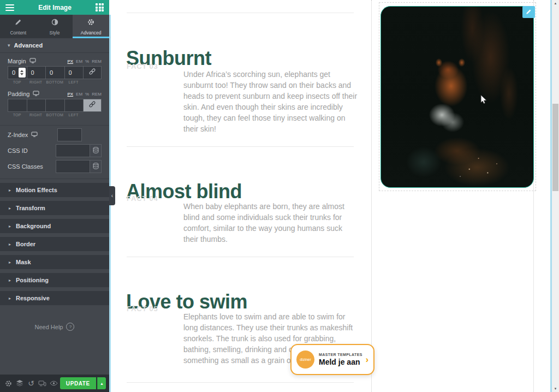 This screenshot has height=392, width=559. What do you see at coordinates (92, 73) in the screenshot?
I see `margin-link-values-button` at bounding box center [92, 73].